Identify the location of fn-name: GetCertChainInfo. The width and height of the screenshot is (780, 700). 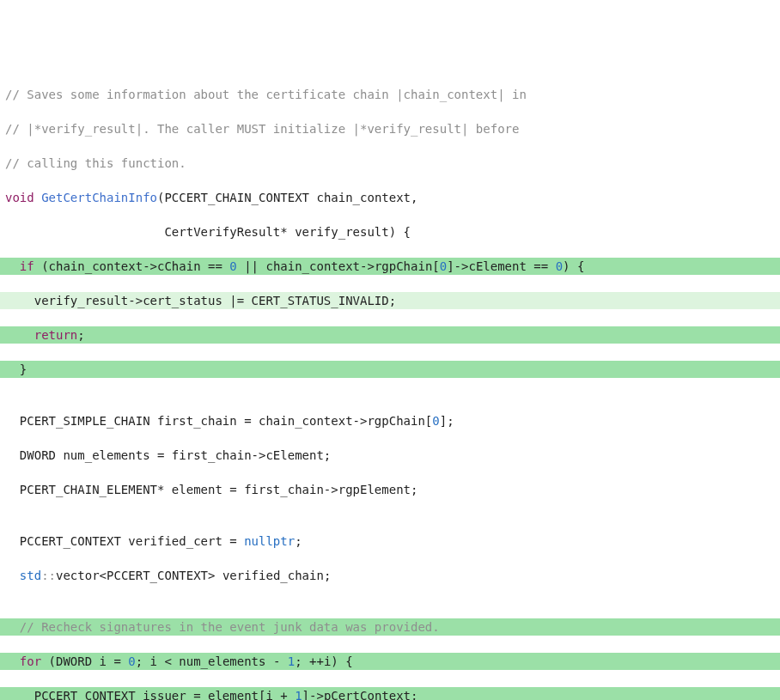
(100, 198).